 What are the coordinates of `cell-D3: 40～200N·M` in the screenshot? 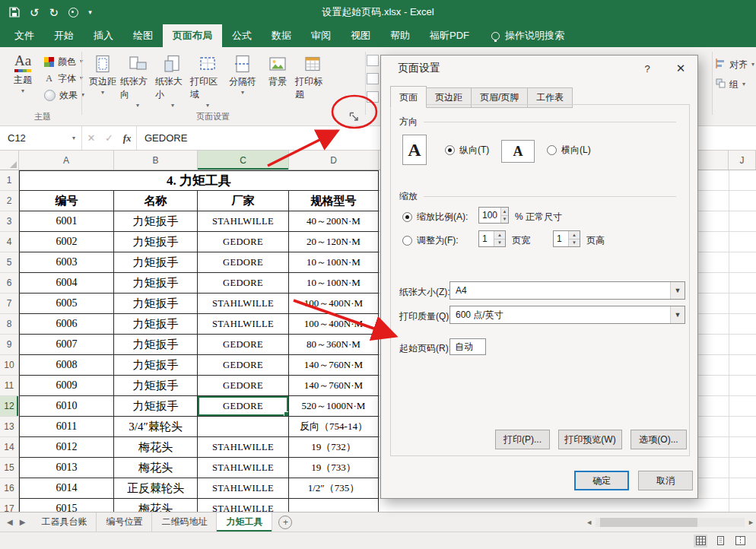 It's located at (334, 222).